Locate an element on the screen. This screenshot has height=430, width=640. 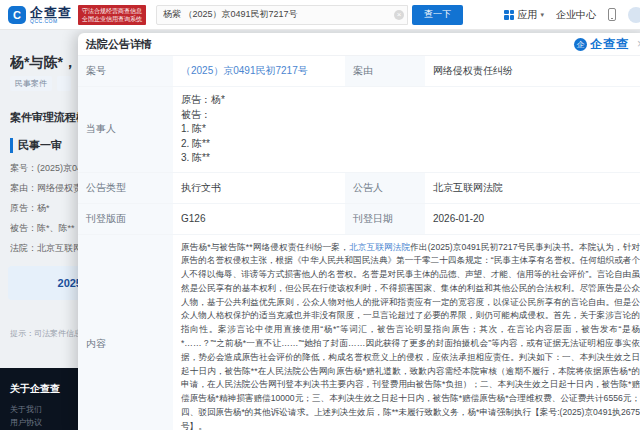
table-row: 公告类型 执行文书 公告人 北京互联网法院 is located at coordinates (359, 188).